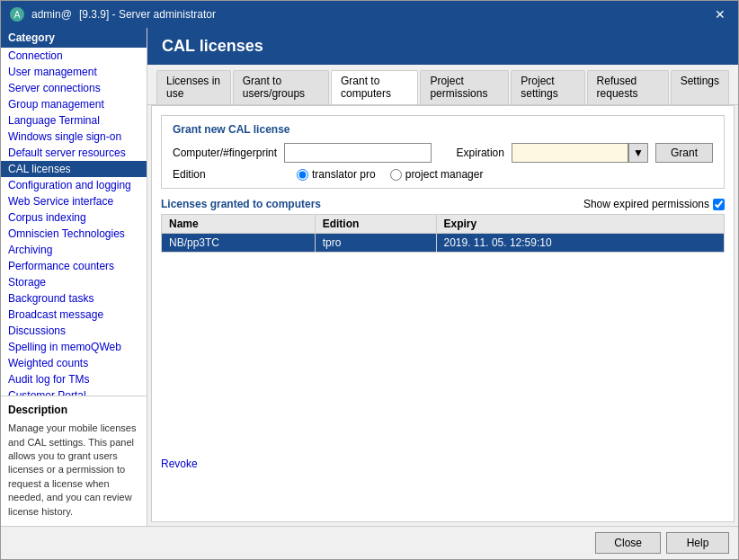 Image resolution: width=739 pixels, height=560 pixels. I want to click on sidebar-item-language-terminal: Language Terminal, so click(74, 120).